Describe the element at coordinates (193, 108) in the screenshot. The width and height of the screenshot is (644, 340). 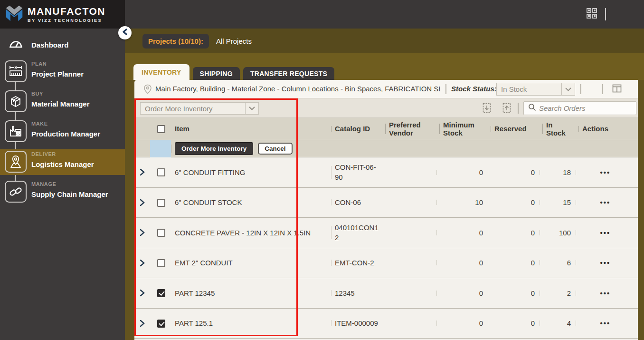
I see `bulk-action-value: Order More Inventory` at that location.